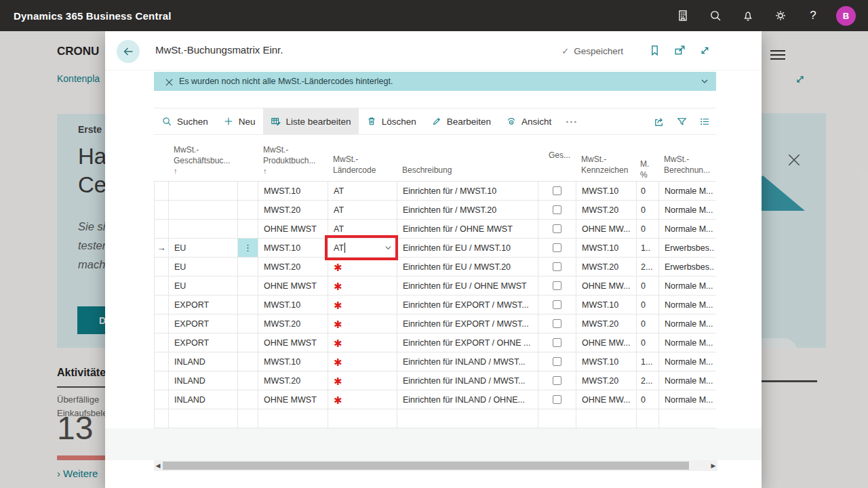 Image resolution: width=868 pixels, height=488 pixels. Describe the element at coordinates (293, 324) in the screenshot. I see `product-posting-group-cell: MWST.20` at that location.